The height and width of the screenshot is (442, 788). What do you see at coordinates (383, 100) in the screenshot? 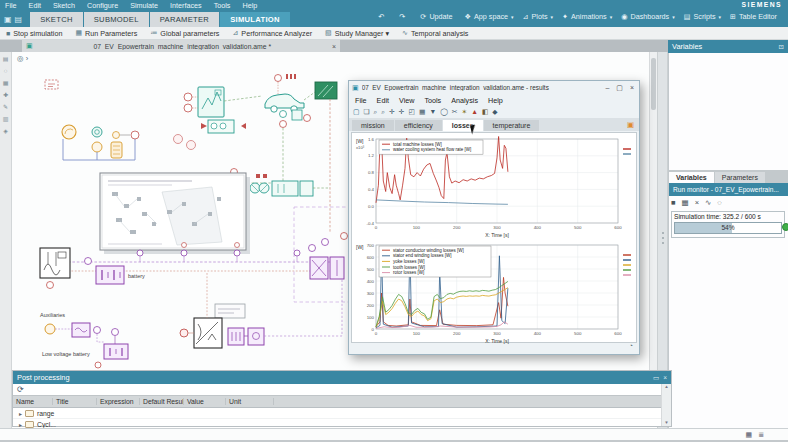
I see `results-menu-item: Edit` at bounding box center [383, 100].